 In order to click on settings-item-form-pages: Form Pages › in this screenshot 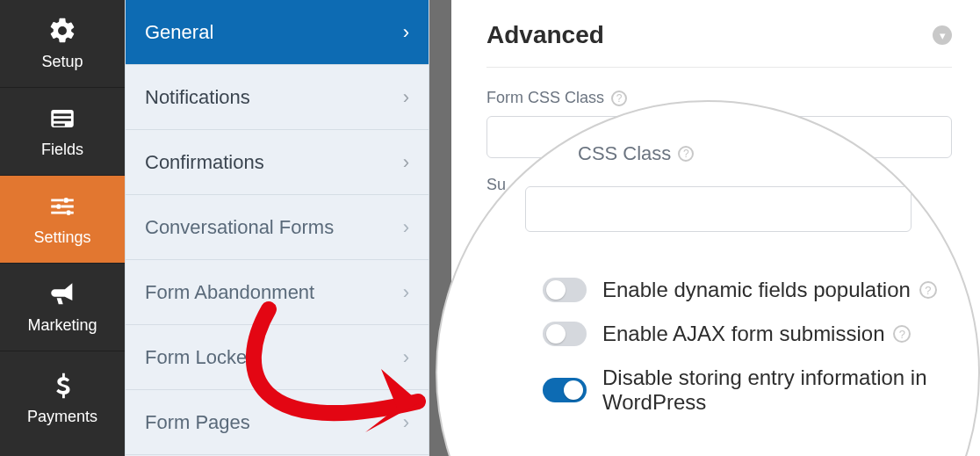, I will do `click(277, 423)`.